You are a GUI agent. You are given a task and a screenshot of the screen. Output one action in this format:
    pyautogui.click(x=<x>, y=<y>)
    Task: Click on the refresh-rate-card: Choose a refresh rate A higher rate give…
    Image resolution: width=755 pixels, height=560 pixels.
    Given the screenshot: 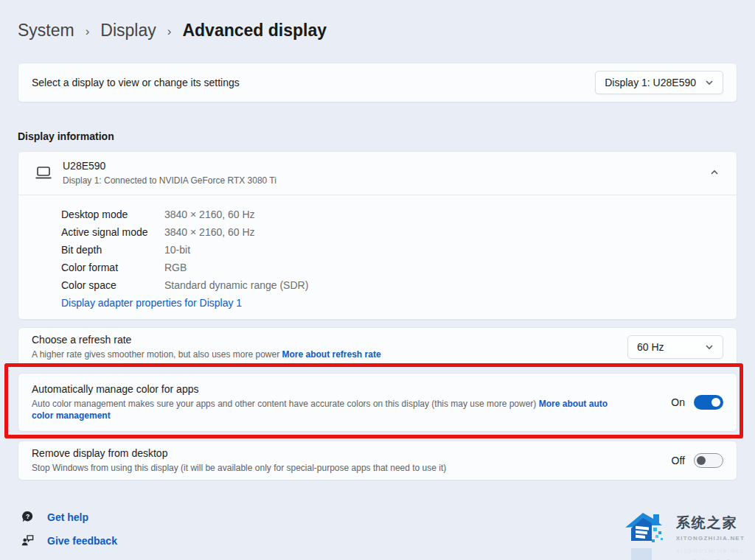 What is the action you would take?
    pyautogui.click(x=378, y=347)
    